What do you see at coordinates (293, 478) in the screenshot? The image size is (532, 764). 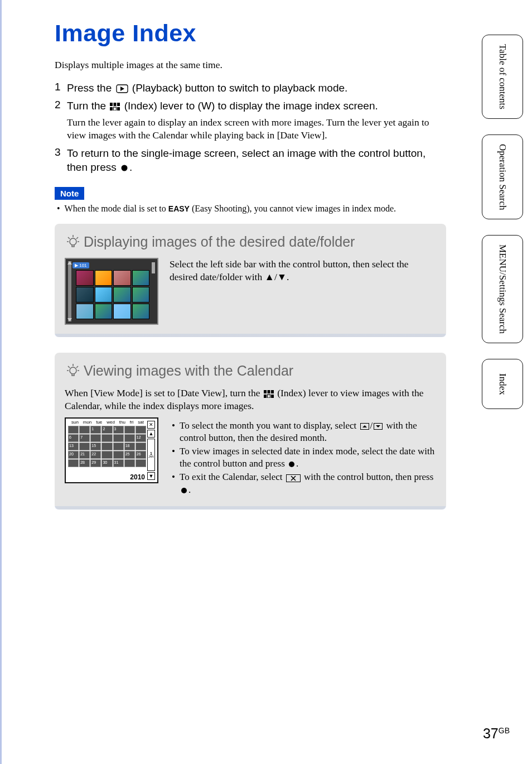 I see `close-box-icon` at bounding box center [293, 478].